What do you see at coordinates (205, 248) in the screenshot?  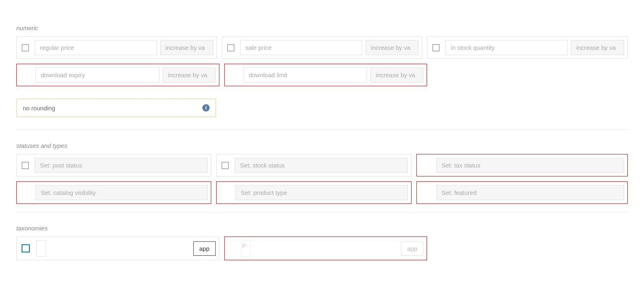 I see `app-button-1: app` at bounding box center [205, 248].